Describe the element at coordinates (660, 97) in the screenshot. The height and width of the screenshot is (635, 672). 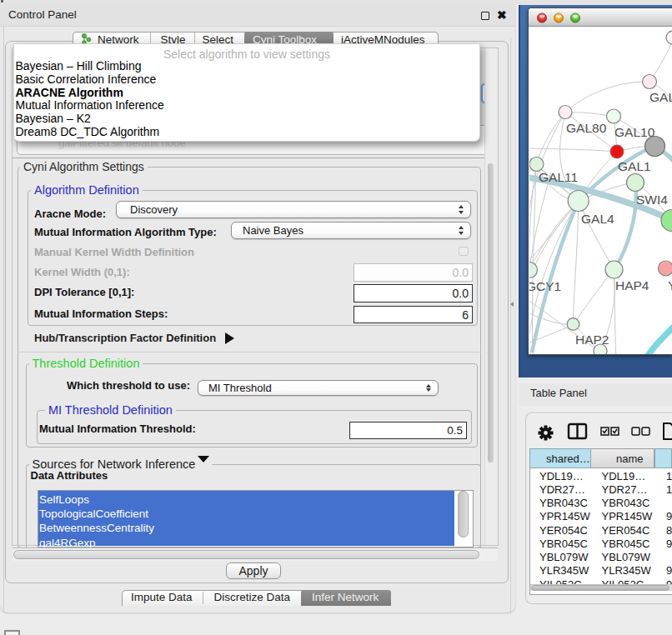
I see `svg-text: GAL7` at that location.